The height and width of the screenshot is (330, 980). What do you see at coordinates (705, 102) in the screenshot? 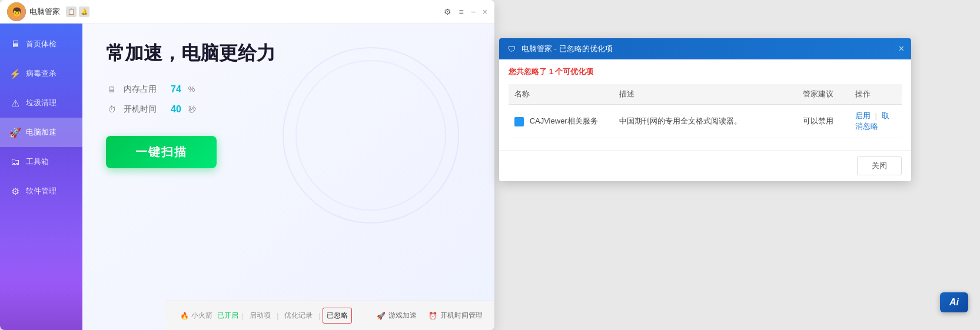
I see `popup-body: 您共忽略了 1 个可优化项 名称 描述 管家建议 操作 CAJViewer相关服…` at bounding box center [705, 102].